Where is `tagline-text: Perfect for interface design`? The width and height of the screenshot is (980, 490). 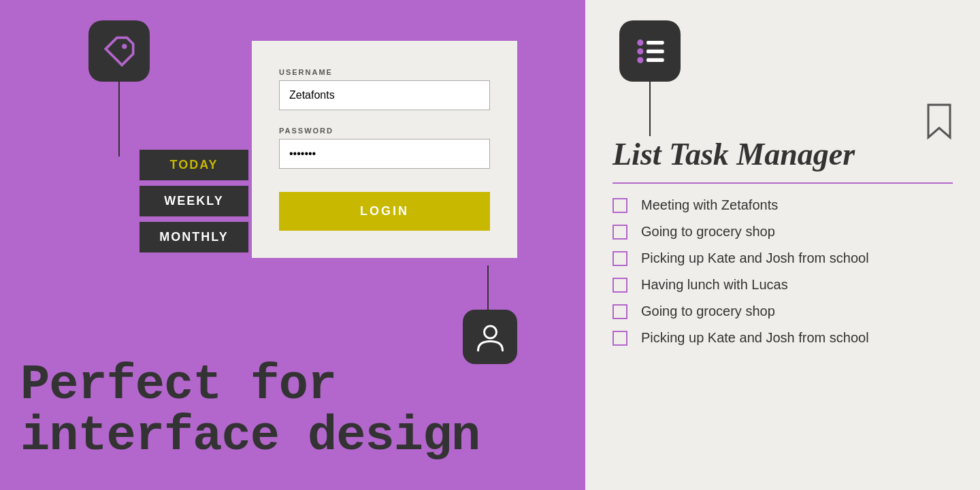
tagline-text: Perfect for interface design is located at coordinates (250, 411).